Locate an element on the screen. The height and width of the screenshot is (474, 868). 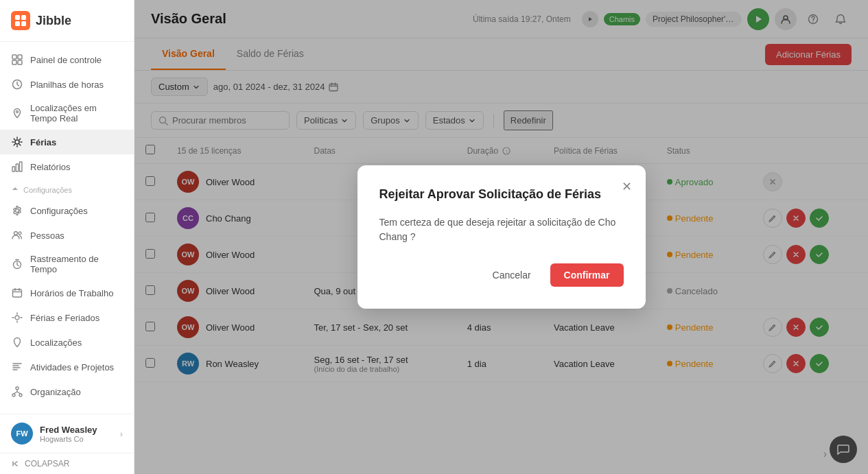
sidebar-item-relatorios: Relatórios is located at coordinates (67, 167).